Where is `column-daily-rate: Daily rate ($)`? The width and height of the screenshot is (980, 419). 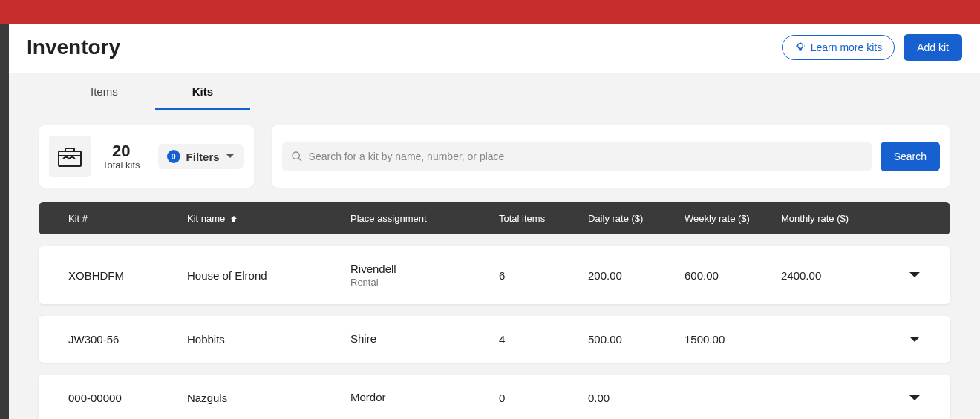 column-daily-rate: Daily rate ($) is located at coordinates (636, 218).